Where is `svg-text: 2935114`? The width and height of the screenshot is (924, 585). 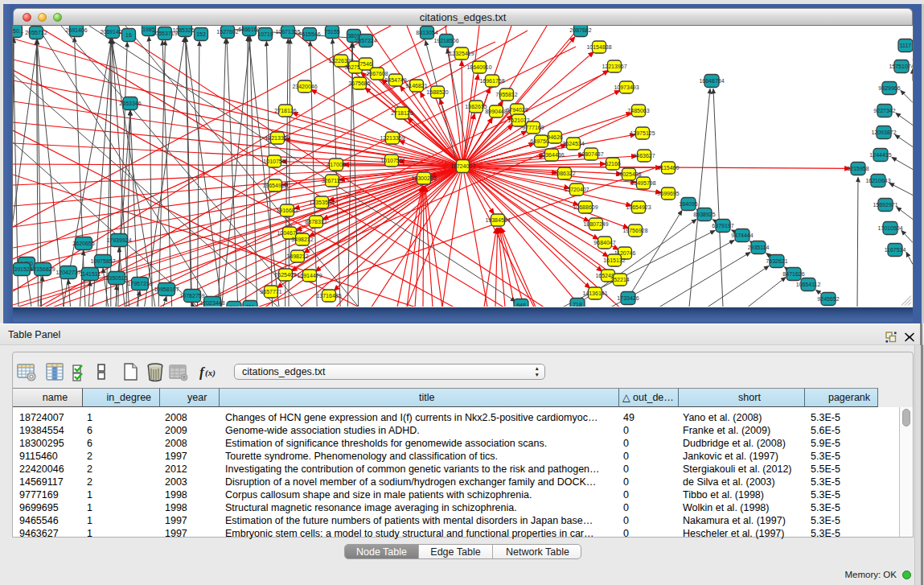
svg-text: 2935114 is located at coordinates (759, 248).